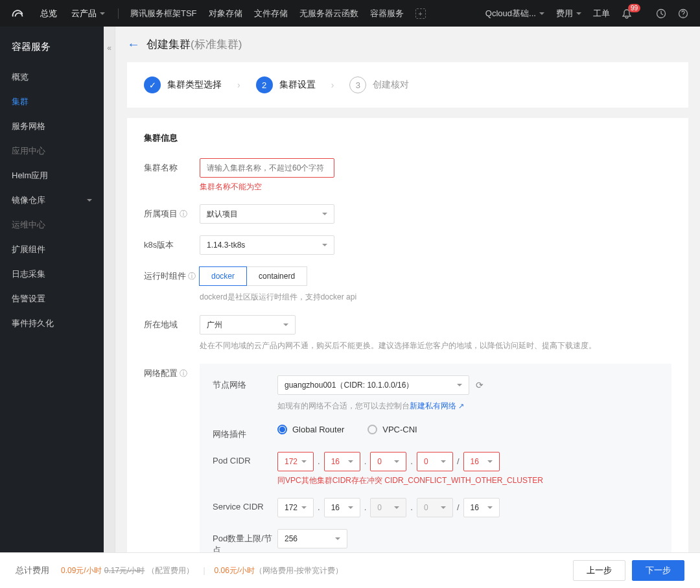 This screenshot has height=588, width=700. I want to click on label-runtime: 运行时组件, so click(172, 274).